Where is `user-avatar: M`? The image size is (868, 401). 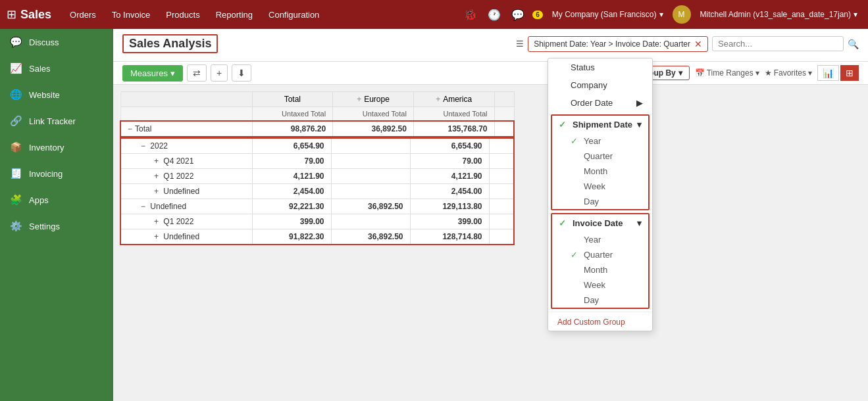
user-avatar: M is located at coordinates (682, 14).